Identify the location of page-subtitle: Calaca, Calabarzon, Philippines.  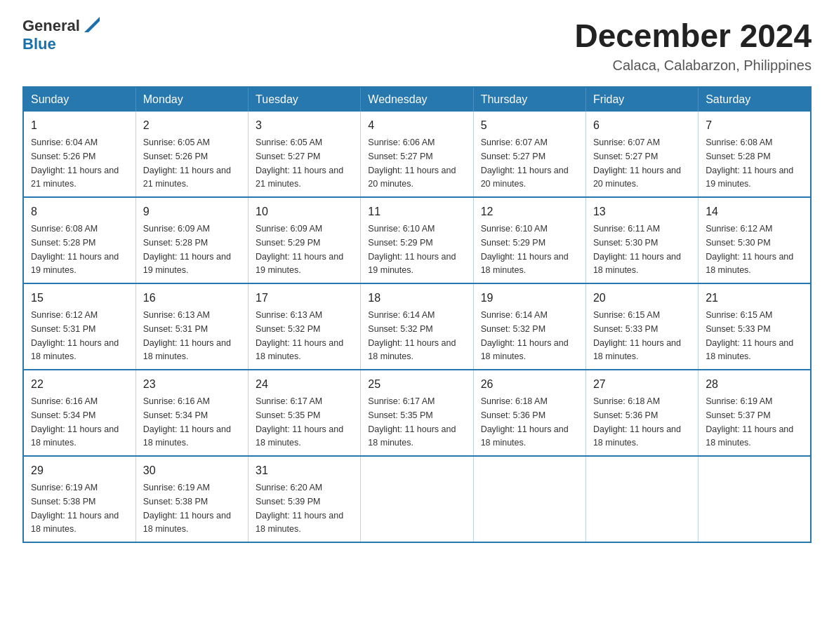
(693, 66).